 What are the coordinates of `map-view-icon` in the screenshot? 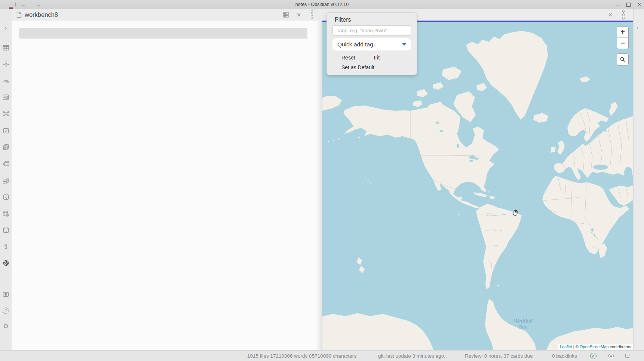 It's located at (6, 263).